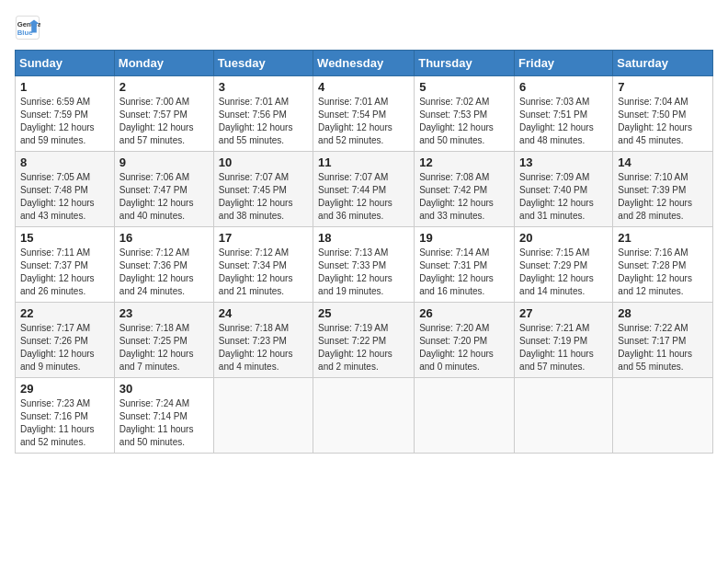 The width and height of the screenshot is (728, 563). I want to click on day-number: 25, so click(364, 313).